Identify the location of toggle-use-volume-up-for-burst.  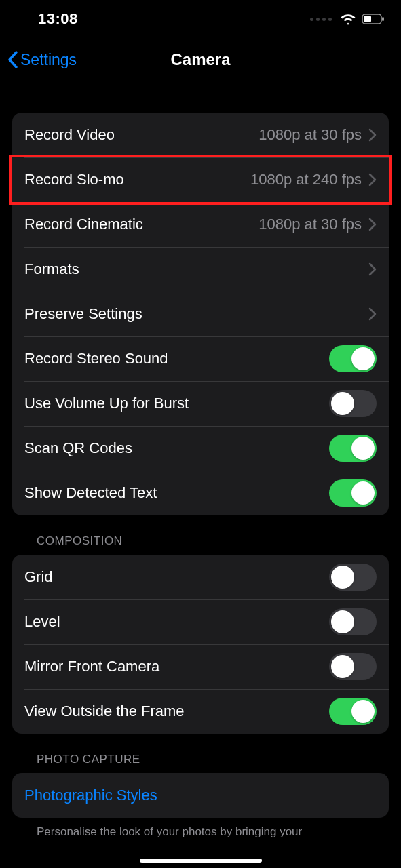
(353, 403).